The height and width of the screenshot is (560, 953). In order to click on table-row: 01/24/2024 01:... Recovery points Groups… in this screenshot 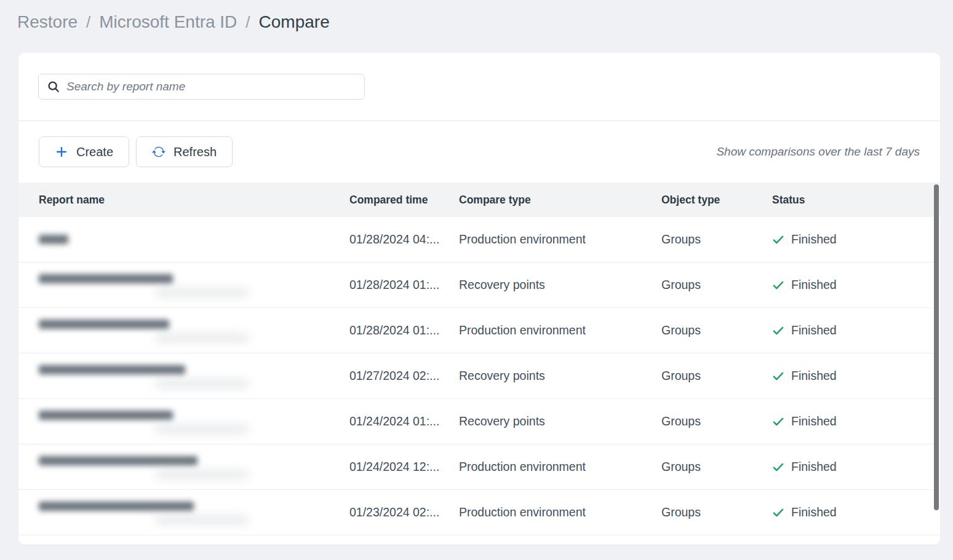, I will do `click(479, 422)`.